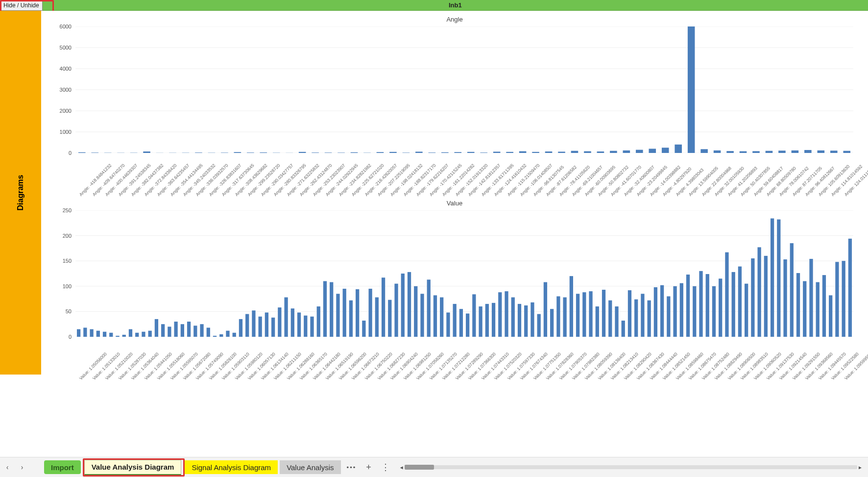 The image size is (868, 477). What do you see at coordinates (419, 467) in the screenshot?
I see `scrollbar-thumb` at bounding box center [419, 467].